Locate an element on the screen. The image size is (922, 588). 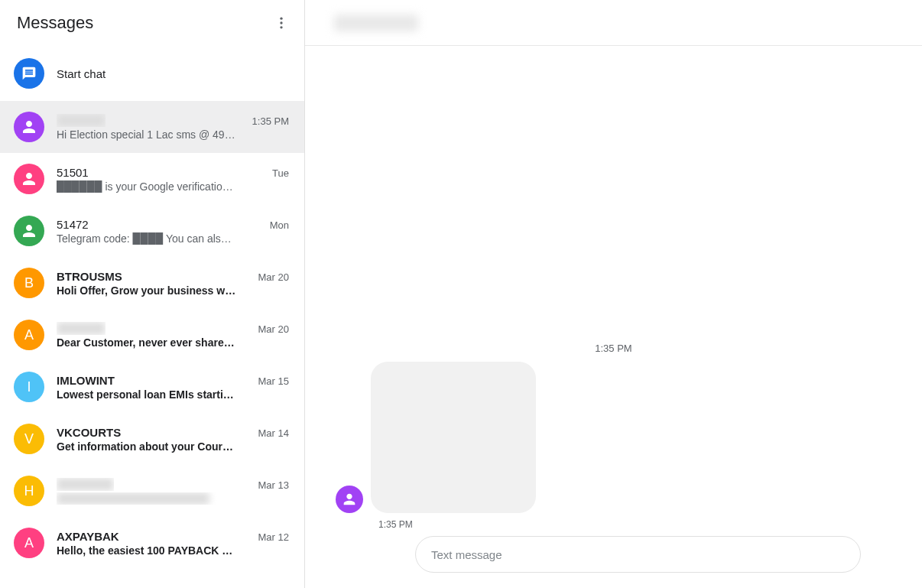
start-chat-icon-wrap is located at coordinates (29, 73).